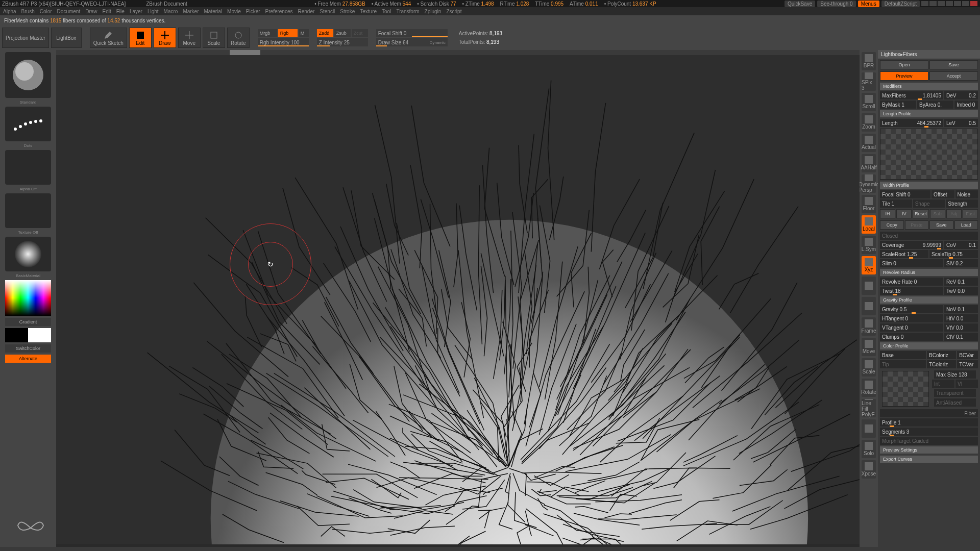  Describe the element at coordinates (904, 65) in the screenshot. I see `open-button: Open` at that location.